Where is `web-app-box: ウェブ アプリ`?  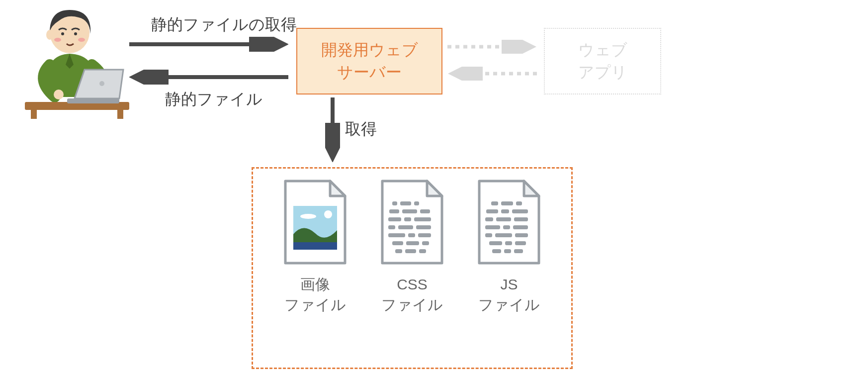
web-app-box: ウェブ アプリ is located at coordinates (603, 61).